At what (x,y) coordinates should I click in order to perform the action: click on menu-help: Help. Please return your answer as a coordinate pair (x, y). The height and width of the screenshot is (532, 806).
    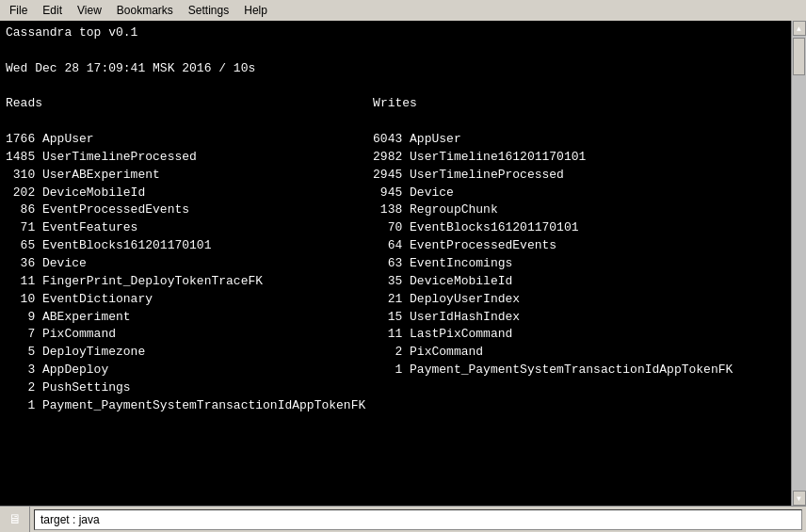
    Looking at the image, I should click on (256, 10).